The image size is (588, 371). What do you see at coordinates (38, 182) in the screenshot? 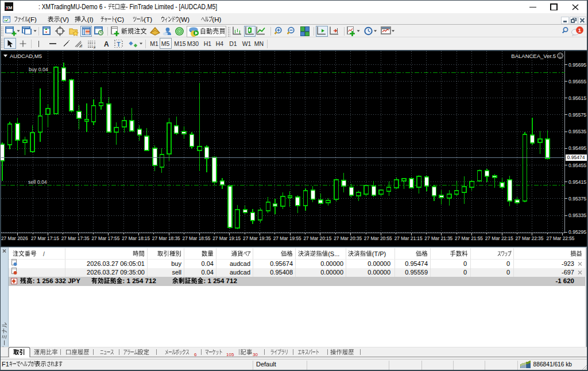
I see `svg-text: sell 0.04` at bounding box center [38, 182].